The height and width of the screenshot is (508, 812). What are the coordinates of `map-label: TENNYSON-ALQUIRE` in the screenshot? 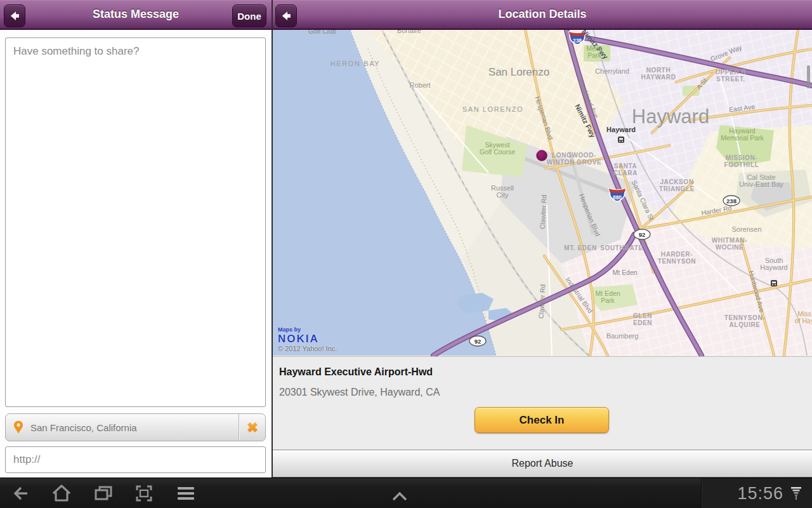 It's located at (745, 321).